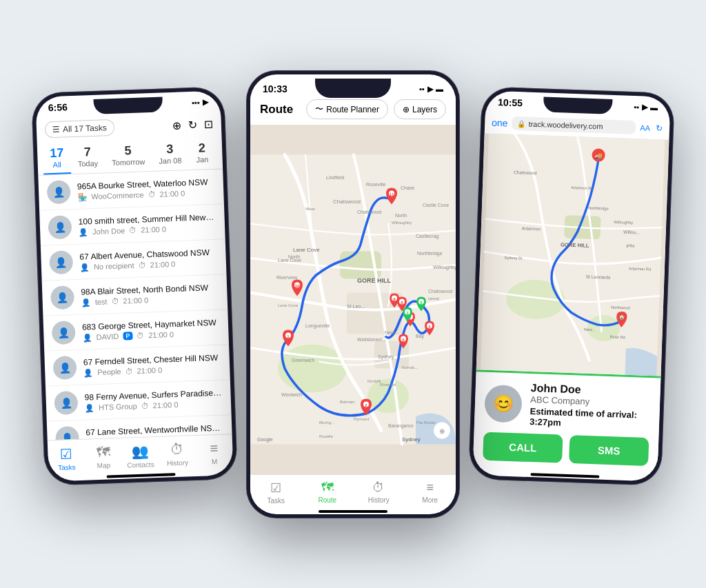  I want to click on nav-map: 🗺 Map, so click(103, 458).